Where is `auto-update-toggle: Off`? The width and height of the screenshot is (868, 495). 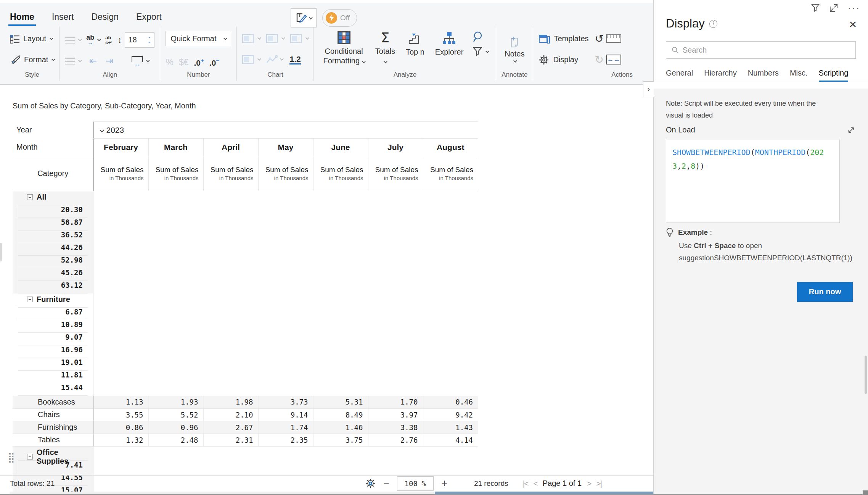 auto-update-toggle: Off is located at coordinates (339, 18).